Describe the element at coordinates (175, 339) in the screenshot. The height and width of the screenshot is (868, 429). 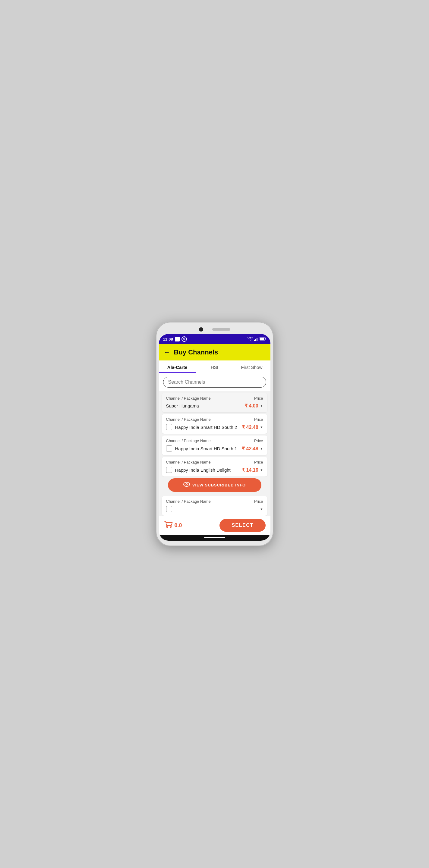
I see `status-left: 11:08` at that location.